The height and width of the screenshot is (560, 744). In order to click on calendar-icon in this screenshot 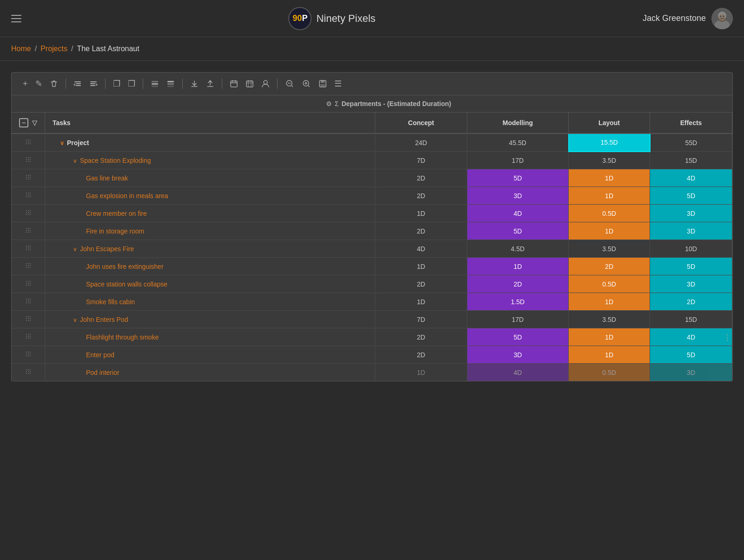, I will do `click(234, 84)`.